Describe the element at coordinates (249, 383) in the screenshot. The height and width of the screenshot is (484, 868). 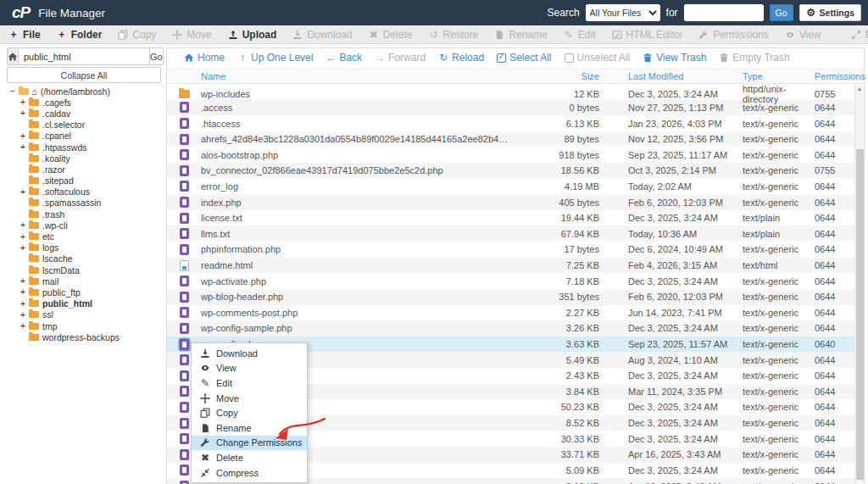
I see `context-menu-item-edit: ✎Edit` at that location.